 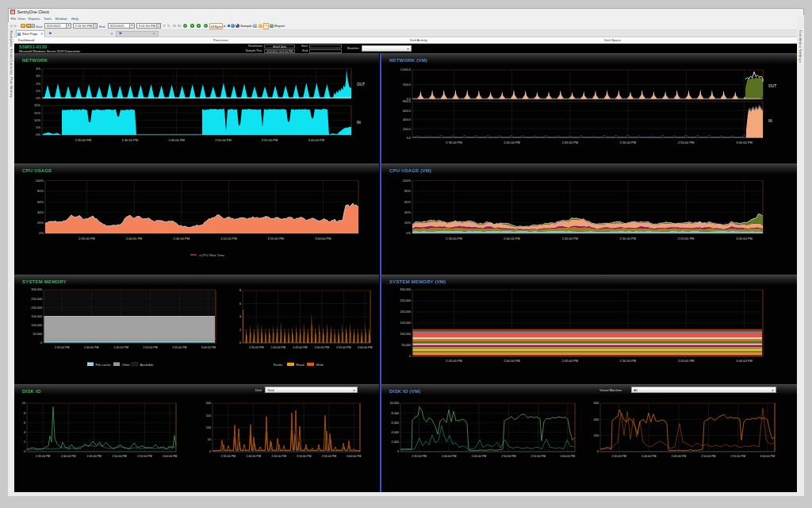 What do you see at coordinates (209, 403) in the screenshot?
I see `svg-text: 200` at bounding box center [209, 403].